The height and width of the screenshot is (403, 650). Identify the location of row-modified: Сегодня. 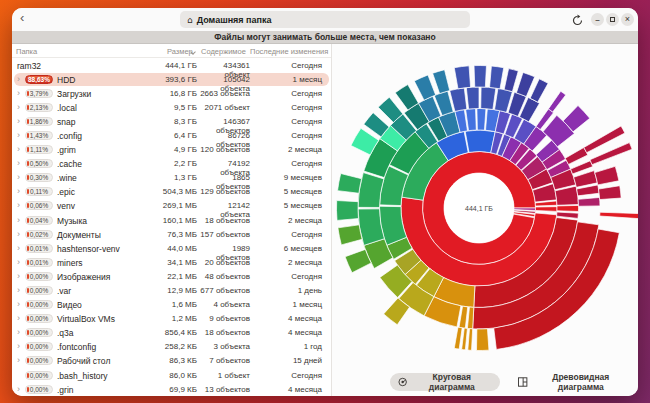
(287, 136).